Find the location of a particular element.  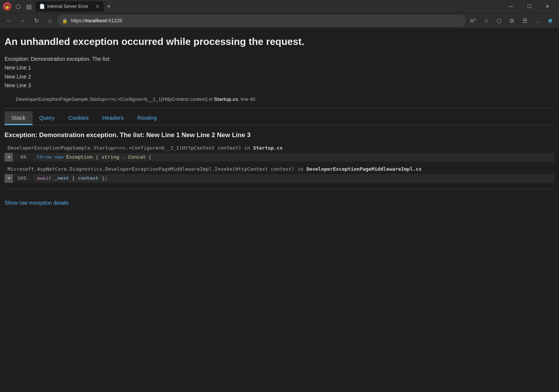

frame2-var-next: _next is located at coordinates (62, 178).